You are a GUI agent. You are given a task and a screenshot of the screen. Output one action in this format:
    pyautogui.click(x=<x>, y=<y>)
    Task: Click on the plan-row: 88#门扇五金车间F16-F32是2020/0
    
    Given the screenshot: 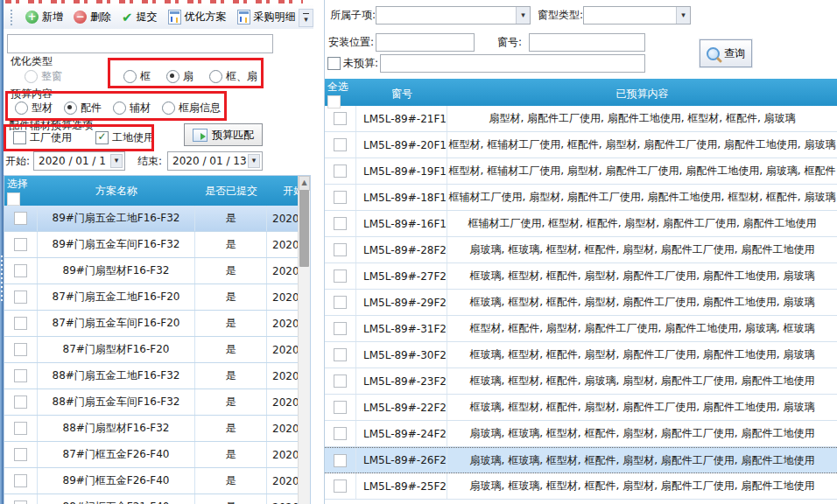 What is the action you would take?
    pyautogui.click(x=151, y=402)
    